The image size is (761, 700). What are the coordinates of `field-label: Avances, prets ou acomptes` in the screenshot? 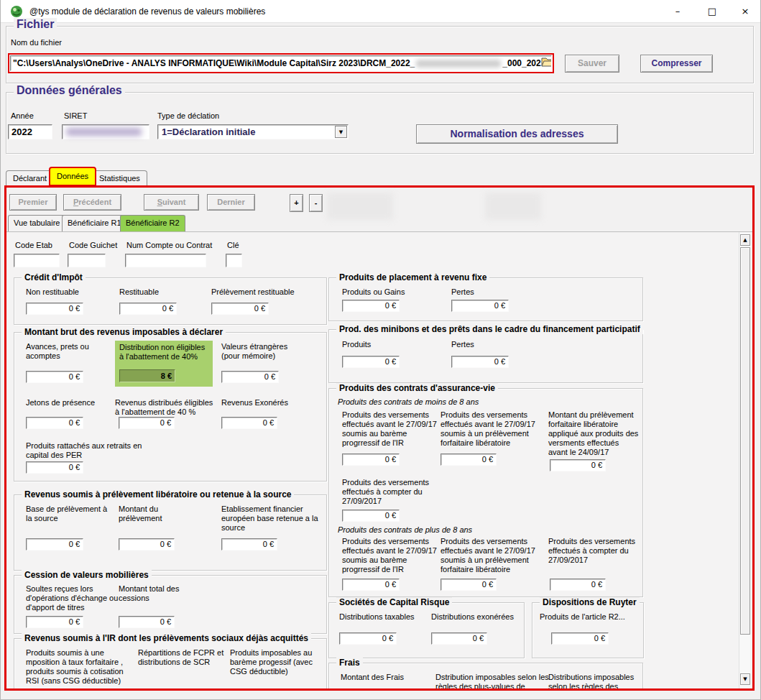 It's located at (66, 351).